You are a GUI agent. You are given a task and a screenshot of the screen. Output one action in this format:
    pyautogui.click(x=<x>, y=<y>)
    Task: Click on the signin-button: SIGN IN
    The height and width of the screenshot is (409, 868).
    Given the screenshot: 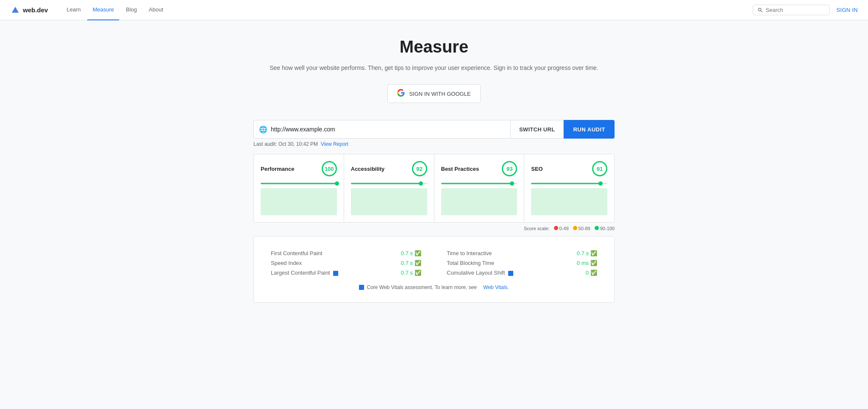 What is the action you would take?
    pyautogui.click(x=848, y=10)
    